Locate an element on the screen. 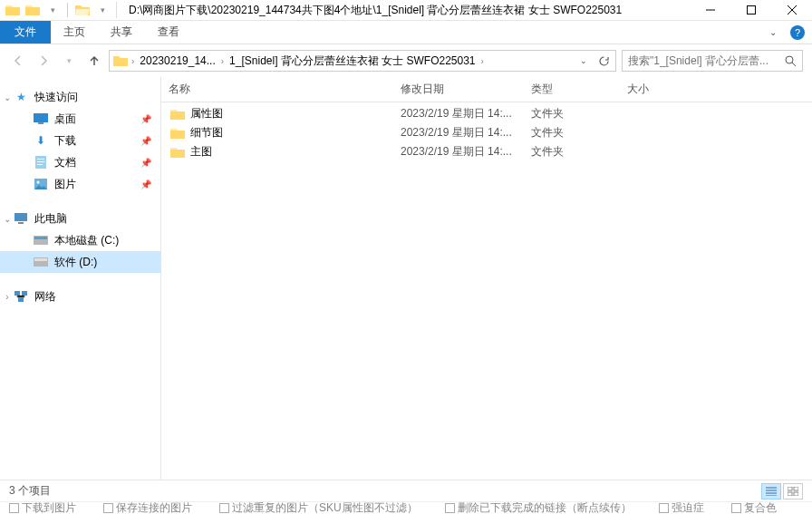 This screenshot has height=514, width=812. folder-open-icon is located at coordinates (82, 10).